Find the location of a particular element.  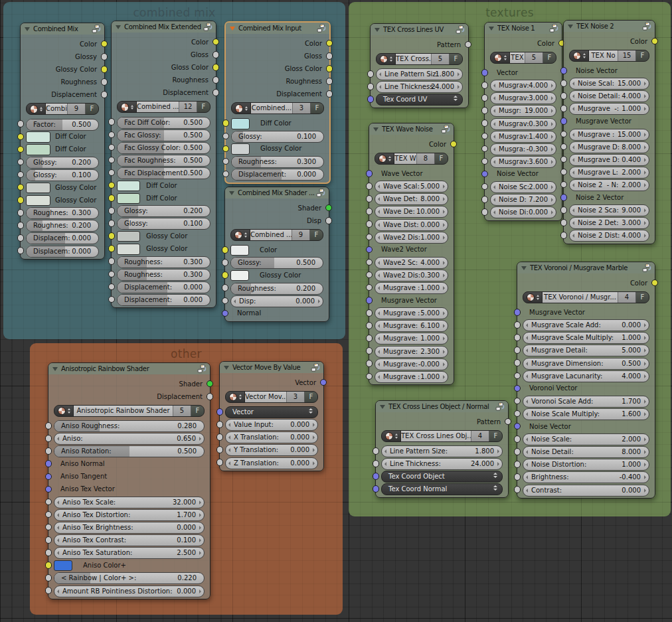

number-field: Noise Scale:2.000 is located at coordinates (586, 439).